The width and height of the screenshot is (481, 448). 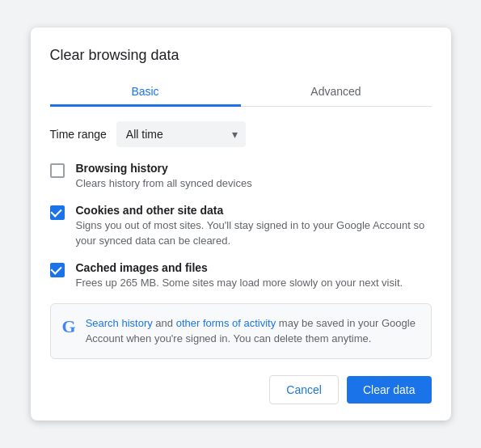 I want to click on other-forms-link: other forms of activity, so click(x=226, y=323).